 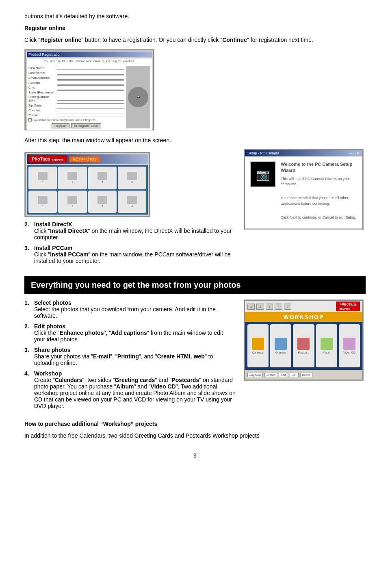 I want to click on workshop-content: 1 2 3 4 5 >PhoTagsexpress WORKSHOP Calen…, so click(x=304, y=340).